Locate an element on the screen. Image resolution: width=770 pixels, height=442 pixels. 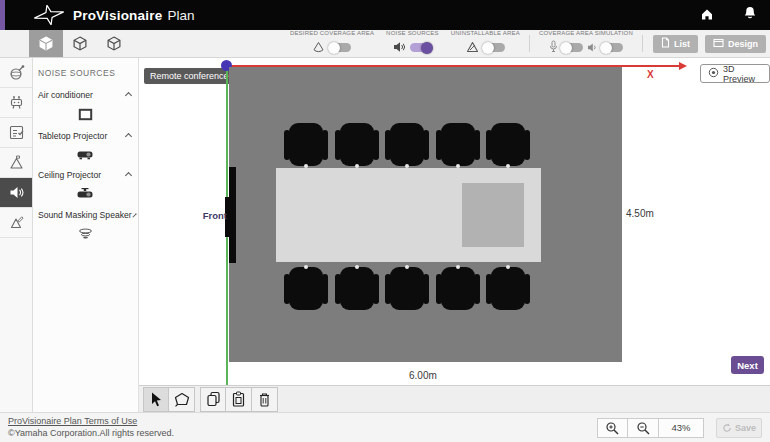
uninstallable-area-label: UNINSTALLABLE AREA is located at coordinates (486, 33).